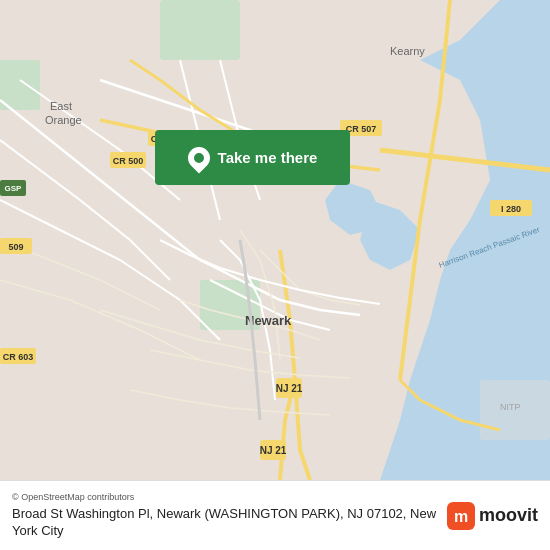 The width and height of the screenshot is (550, 550). What do you see at coordinates (16, 247) in the screenshot?
I see `svg-text: 509` at bounding box center [16, 247].